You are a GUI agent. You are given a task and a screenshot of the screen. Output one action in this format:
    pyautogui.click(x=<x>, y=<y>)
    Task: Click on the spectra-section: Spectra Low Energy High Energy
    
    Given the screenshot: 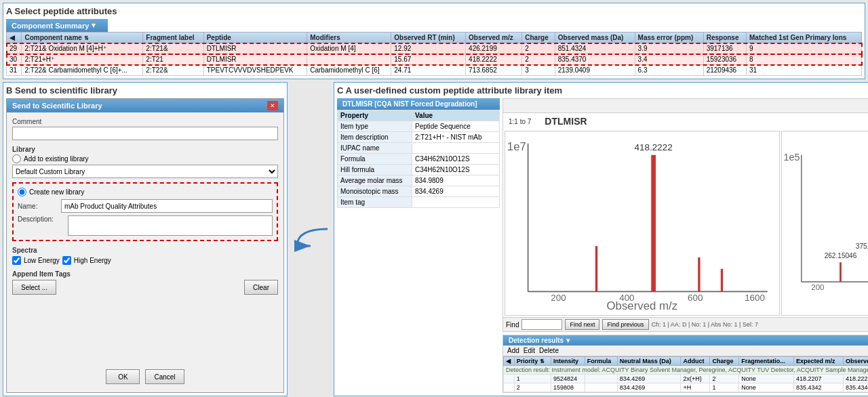 What is the action you would take?
    pyautogui.click(x=145, y=255)
    